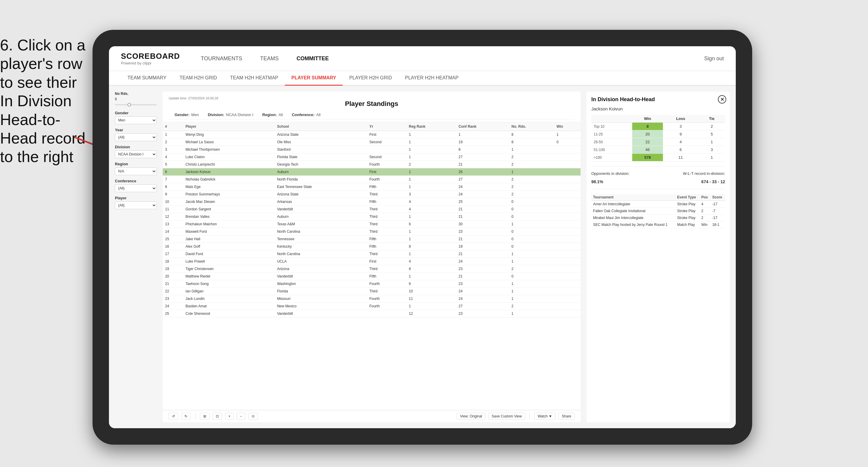 The width and height of the screenshot is (868, 467). I want to click on toolbar-btn-6: −, so click(241, 416).